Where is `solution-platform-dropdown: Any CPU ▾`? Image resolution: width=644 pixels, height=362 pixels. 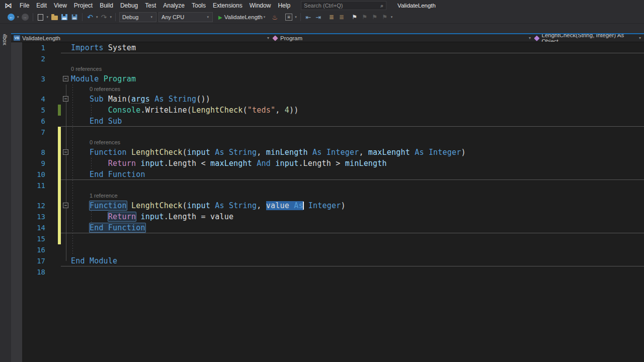 solution-platform-dropdown: Any CPU ▾ is located at coordinates (186, 17).